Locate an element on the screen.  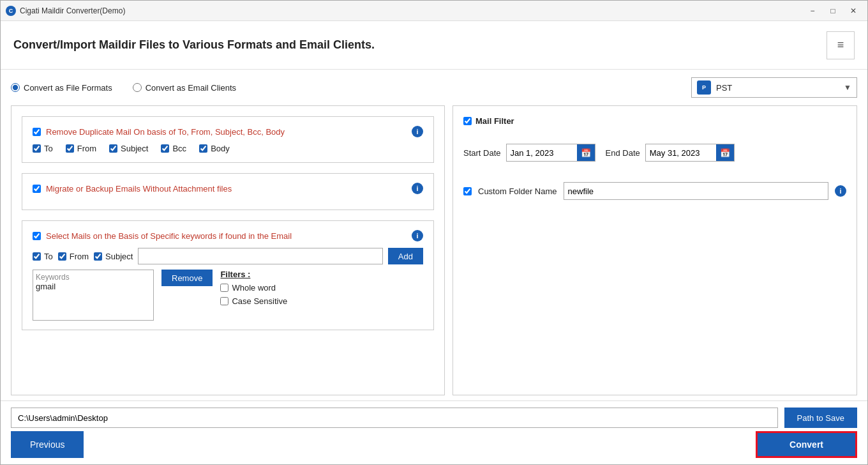
email-clients-radio is located at coordinates (137, 88).